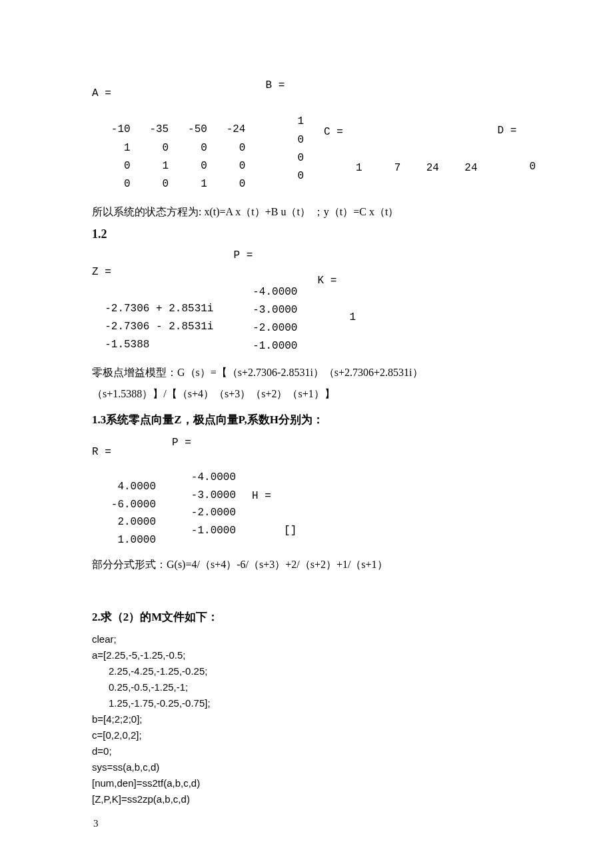  I want to click on matrix-H-label: H =, so click(261, 496).